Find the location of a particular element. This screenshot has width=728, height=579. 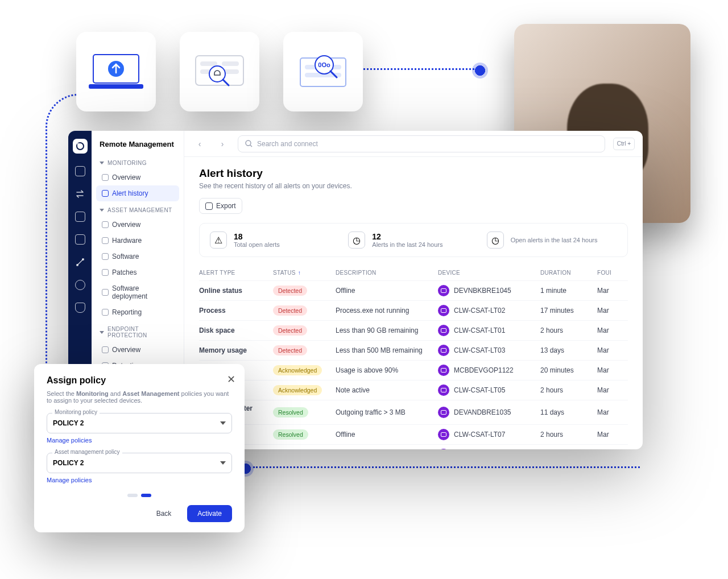

cell-description: Less than 90 GB remaining is located at coordinates (387, 330).